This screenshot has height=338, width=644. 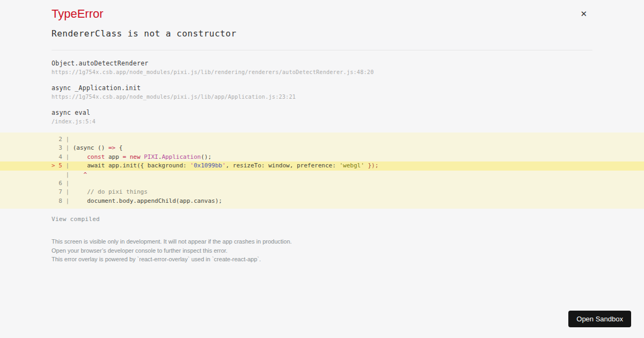 I want to click on divider, so click(x=322, y=50).